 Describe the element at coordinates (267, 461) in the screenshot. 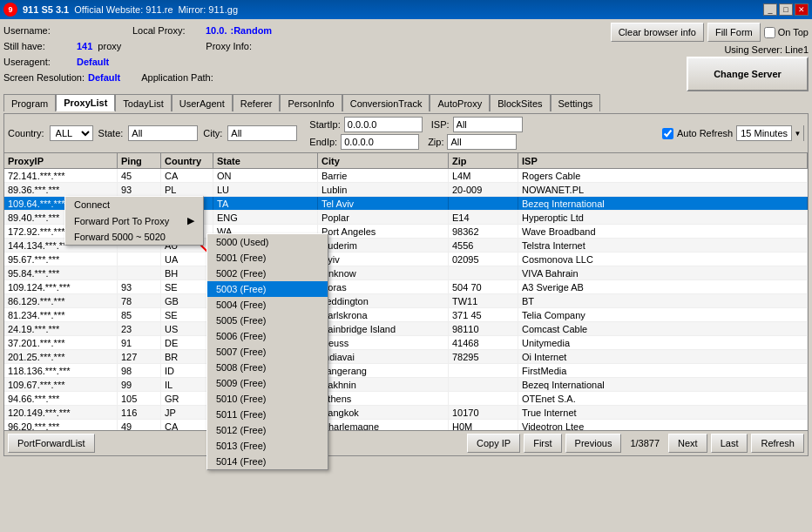

I see `port-5014: 5014 (Free)` at that location.